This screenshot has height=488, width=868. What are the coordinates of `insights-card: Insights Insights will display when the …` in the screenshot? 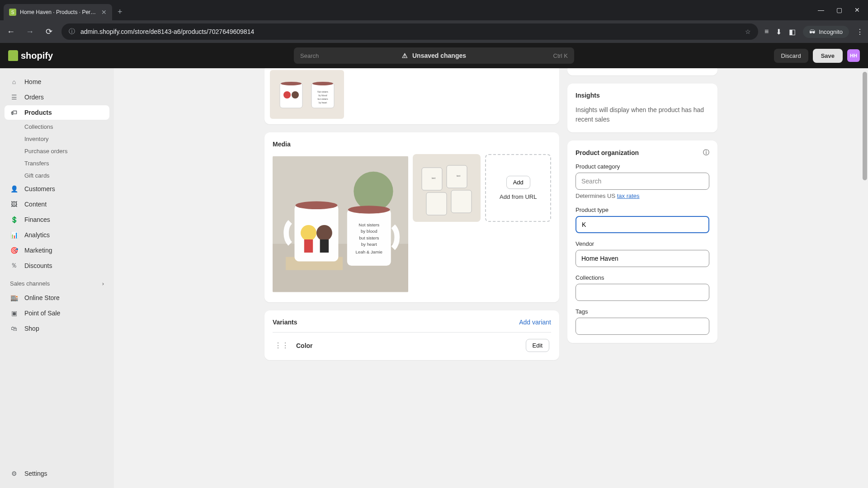 It's located at (642, 108).